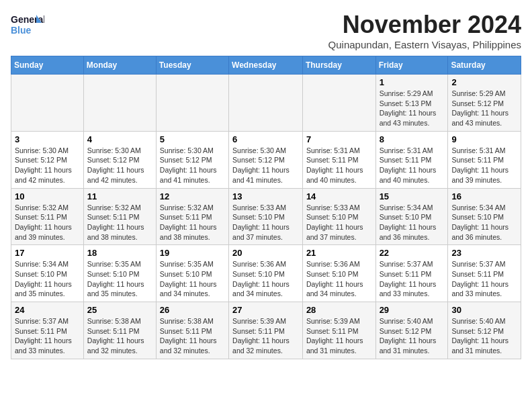 This screenshot has height=411, width=532. What do you see at coordinates (48, 274) in the screenshot?
I see `calendar-cell: 17Sunrise: 5:34 AM Sunset: 5:10 PM Dayli…` at bounding box center [48, 274].